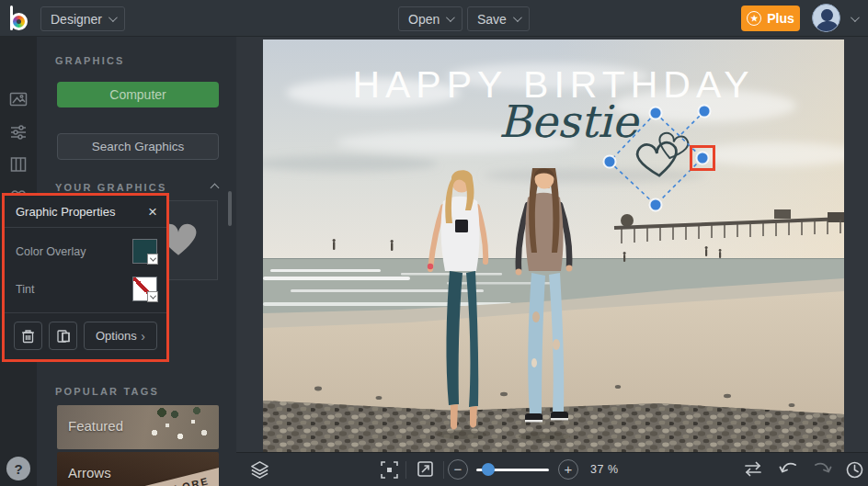 This screenshot has width=868, height=486. What do you see at coordinates (754, 18) in the screenshot?
I see `star-icon: ★` at bounding box center [754, 18].